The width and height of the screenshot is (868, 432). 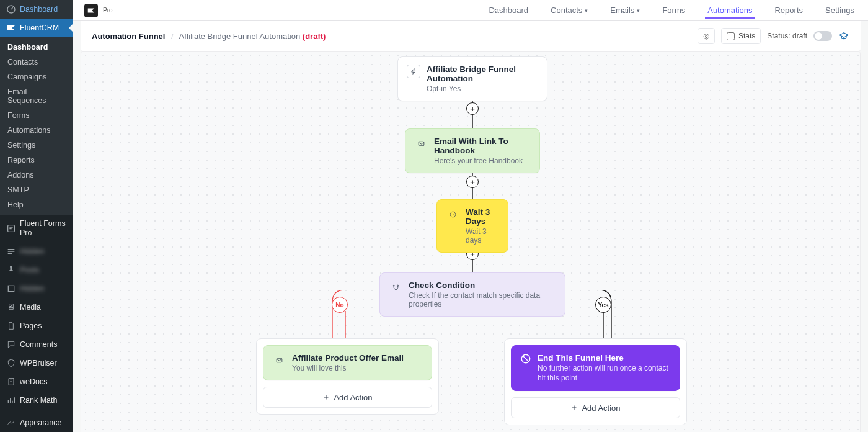 I want to click on fluentcrm-icon, so click(x=11, y=28).